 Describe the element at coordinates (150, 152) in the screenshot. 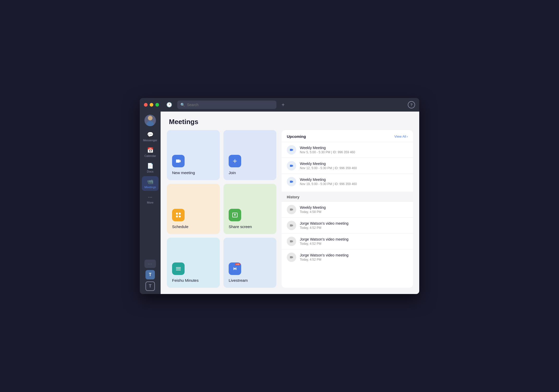

I see `sidebar-item-calendar: 📅 Calendar` at that location.